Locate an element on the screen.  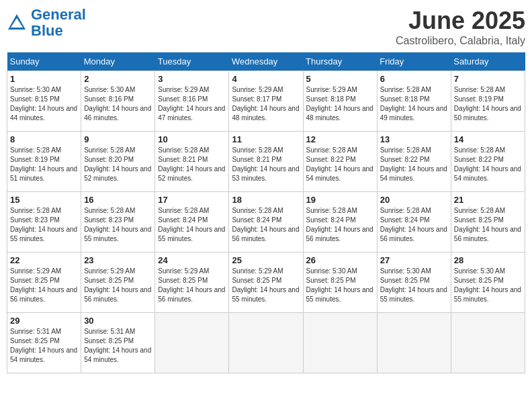
header: General Blue June 2025 Castrolibero, Cal… is located at coordinates (266, 27).